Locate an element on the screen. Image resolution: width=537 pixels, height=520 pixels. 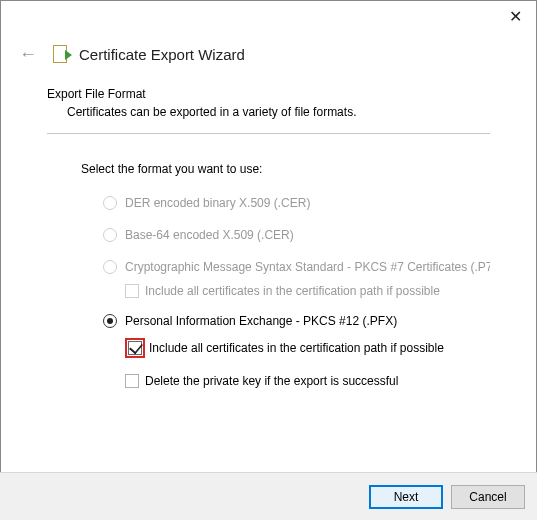
page-title: Certificate Export Wizard is located at coordinates (162, 54).